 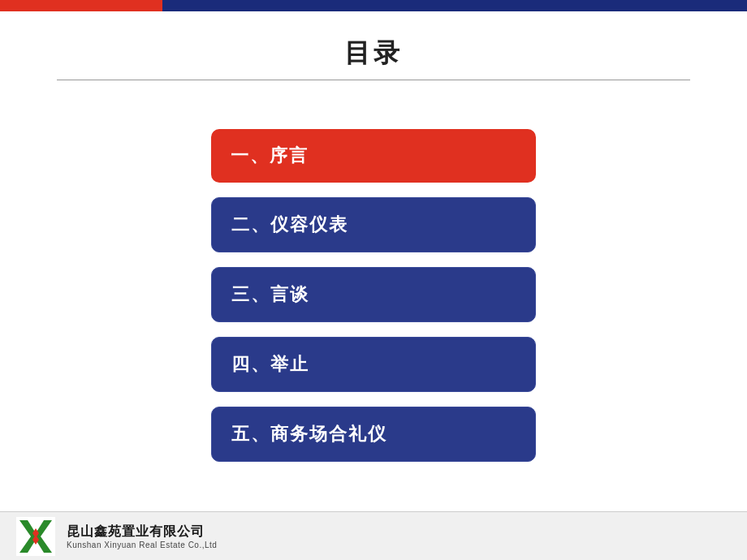 I want to click on menu-item-3: 三、言谈, so click(x=374, y=295).